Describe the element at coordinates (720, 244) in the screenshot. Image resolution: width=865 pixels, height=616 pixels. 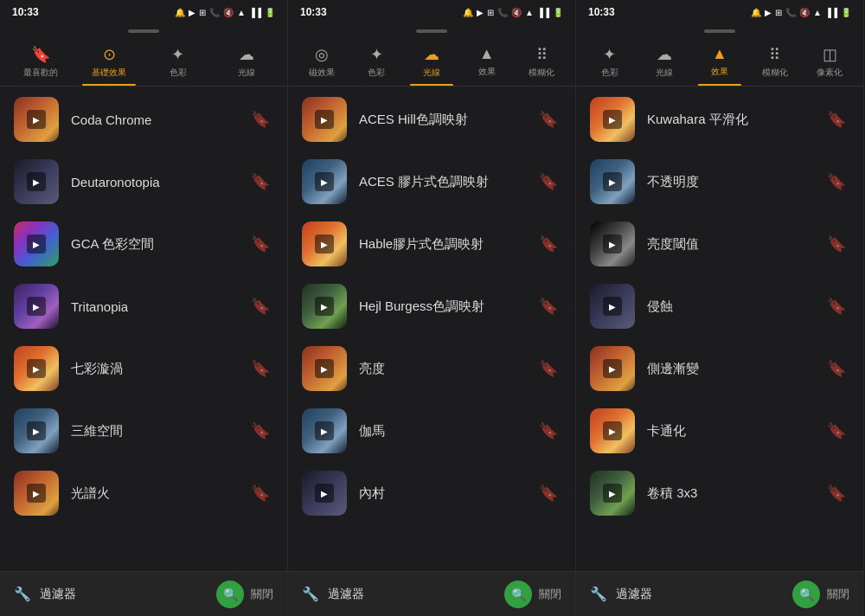
I see `list-item: ▶亮度閾值🔖` at that location.